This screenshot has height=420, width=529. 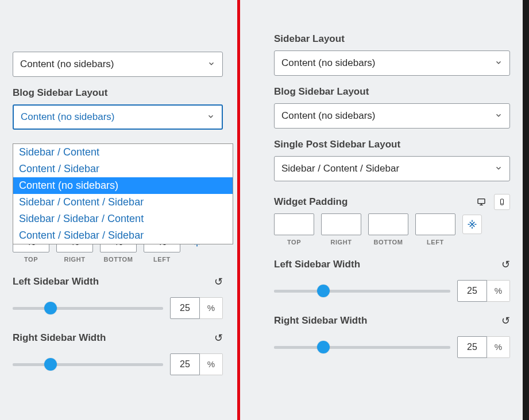 What do you see at coordinates (123, 194) in the screenshot?
I see `blog-sidebar-layout-dropdown: Sidebar / Content Content / Sidebar Cont…` at bounding box center [123, 194].